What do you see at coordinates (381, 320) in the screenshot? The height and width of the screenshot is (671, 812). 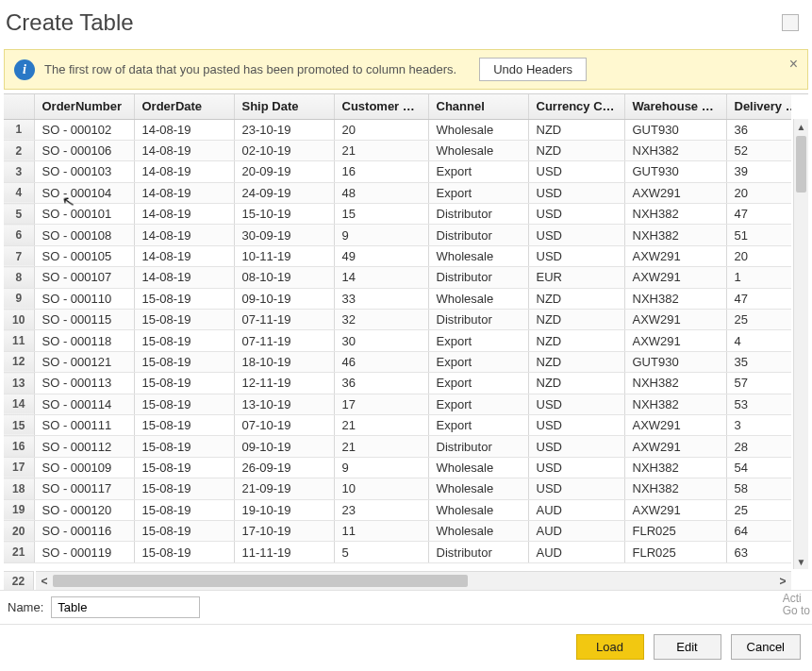 I see `cell: 32` at bounding box center [381, 320].